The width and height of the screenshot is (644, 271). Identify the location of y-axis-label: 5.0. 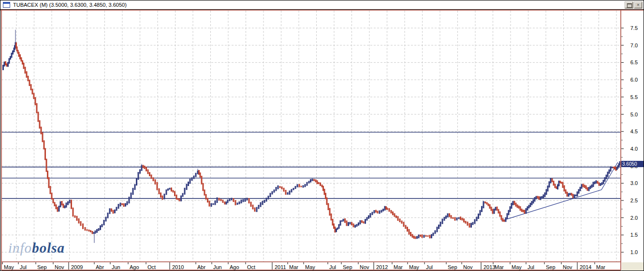
(634, 114).